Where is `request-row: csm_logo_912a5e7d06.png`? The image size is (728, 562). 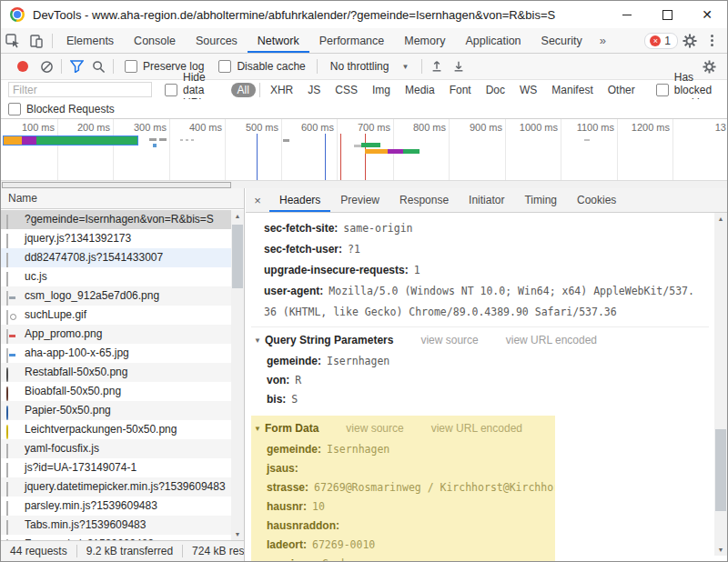
request-row: csm_logo_912a5e7d06.png is located at coordinates (116, 296).